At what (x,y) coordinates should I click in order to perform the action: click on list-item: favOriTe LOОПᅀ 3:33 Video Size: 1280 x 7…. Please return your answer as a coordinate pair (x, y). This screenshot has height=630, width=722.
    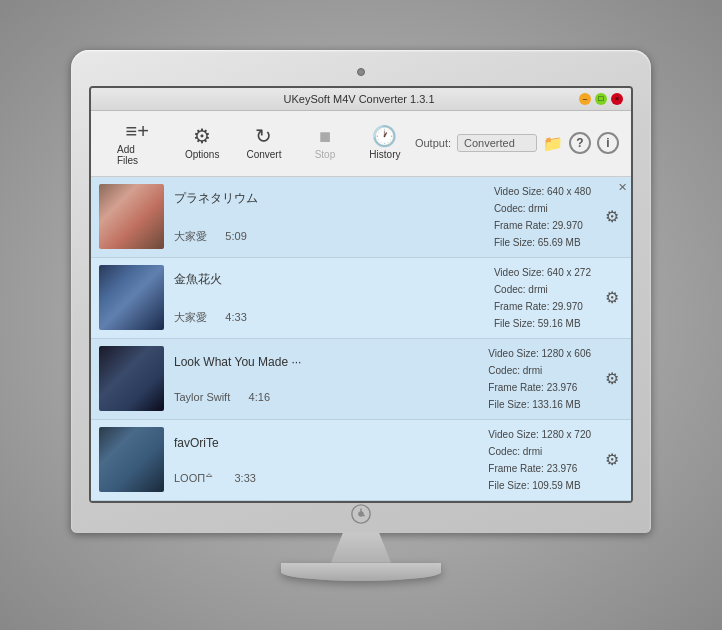
    Looking at the image, I should click on (361, 460).